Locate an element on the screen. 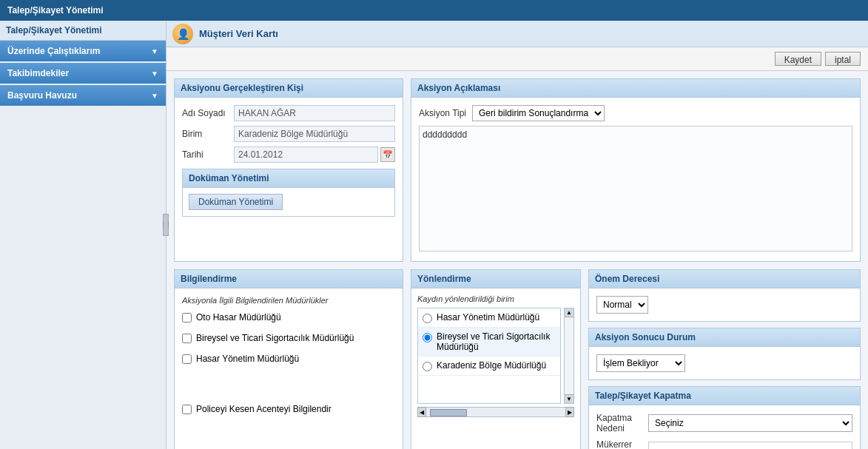 The image size is (868, 449). app-title: Talep/Şikayet Yönetimi is located at coordinates (55, 10).